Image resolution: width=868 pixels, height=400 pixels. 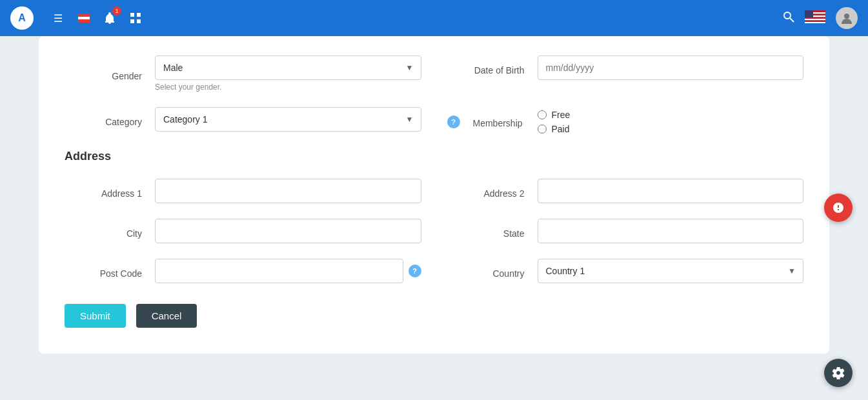 I want to click on flag-icon, so click(x=84, y=18).